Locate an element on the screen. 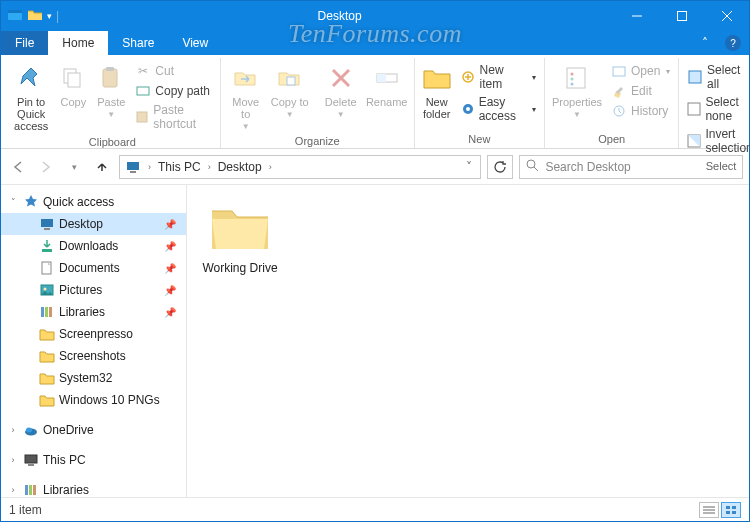 This screenshot has width=750, height=522. breadcrumb-pc-icon is located at coordinates (133, 167).